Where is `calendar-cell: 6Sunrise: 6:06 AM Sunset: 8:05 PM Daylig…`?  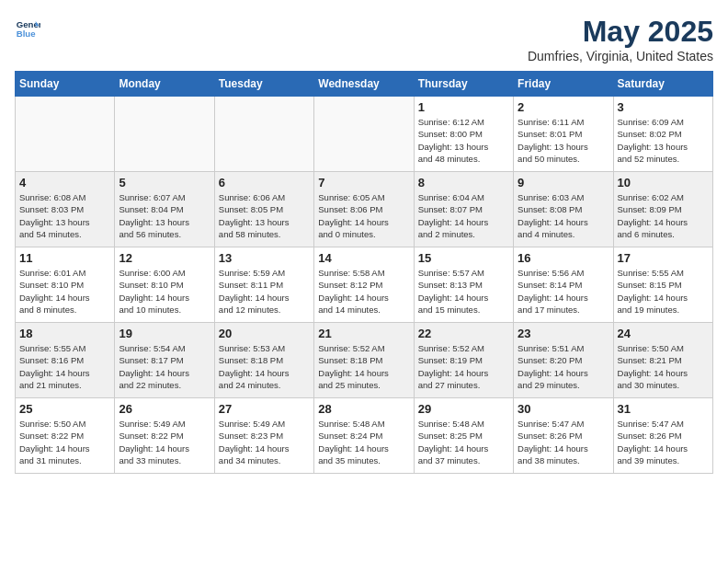
calendar-cell: 6Sunrise: 6:06 AM Sunset: 8:05 PM Daylig… is located at coordinates (264, 210).